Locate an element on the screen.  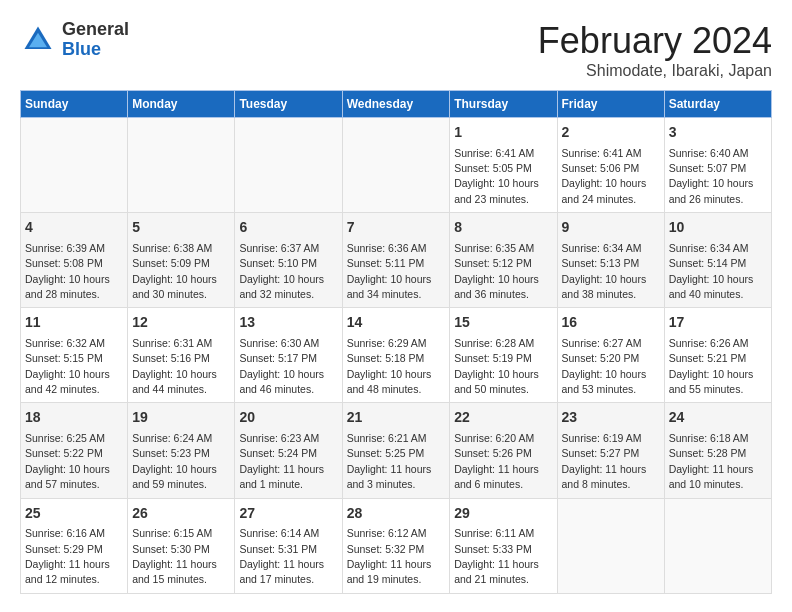
calendar-cell: 12Sunrise: 6:31 AM Sunset: 5:16 PM Dayli… is located at coordinates (182, 356).